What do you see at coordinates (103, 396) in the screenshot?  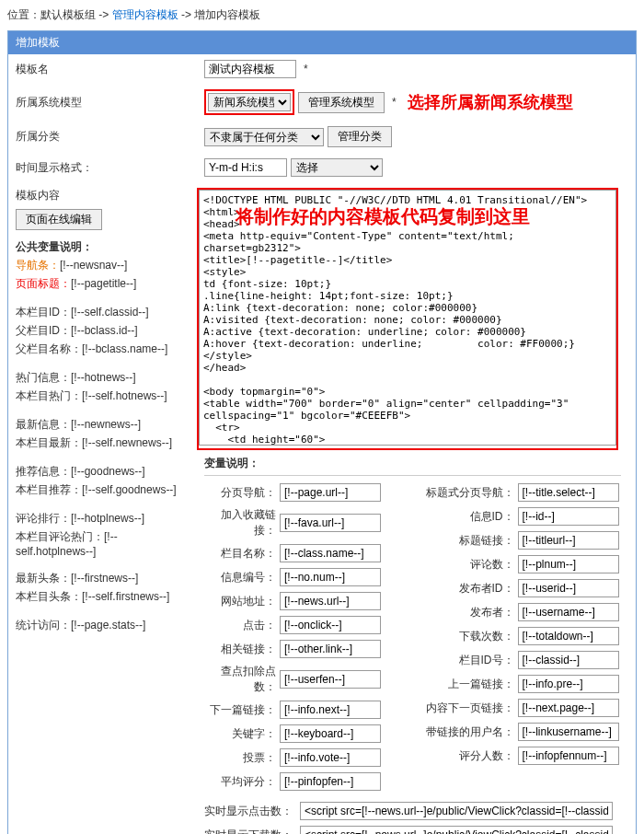 I see `sidebar-var: 本栏目热门：[!--self.hotnews--]` at bounding box center [103, 396].